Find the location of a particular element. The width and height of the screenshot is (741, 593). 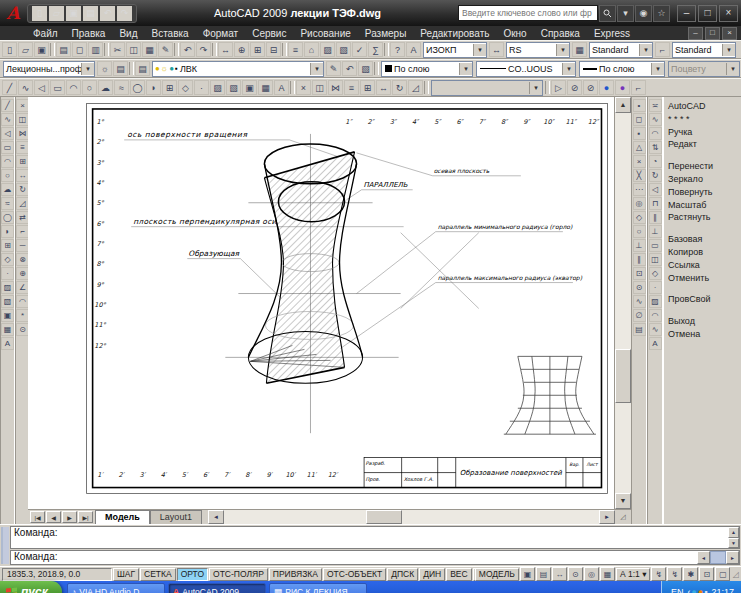

undo-icon: ↶ is located at coordinates (108, 14).